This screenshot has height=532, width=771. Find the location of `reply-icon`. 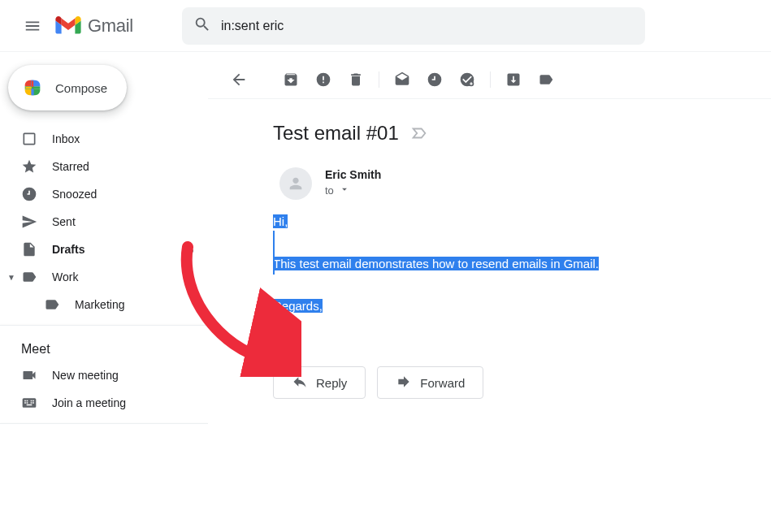

reply-icon is located at coordinates (300, 383).